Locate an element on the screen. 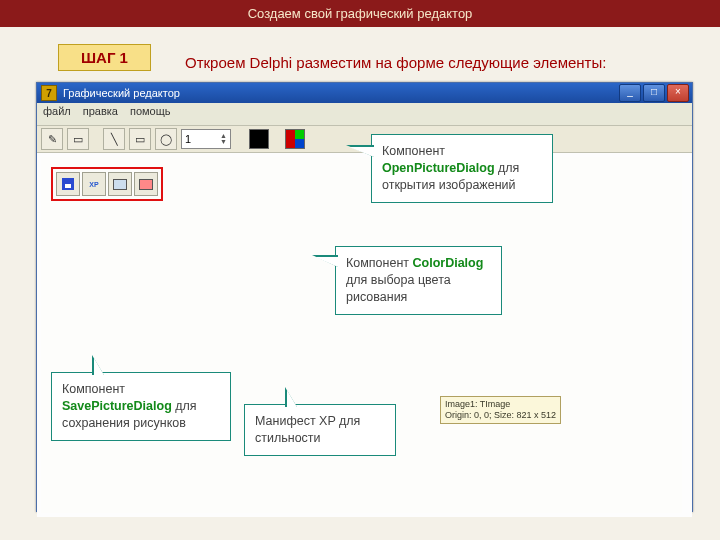 The width and height of the screenshot is (720, 540). menu-edit: правка is located at coordinates (100, 114).